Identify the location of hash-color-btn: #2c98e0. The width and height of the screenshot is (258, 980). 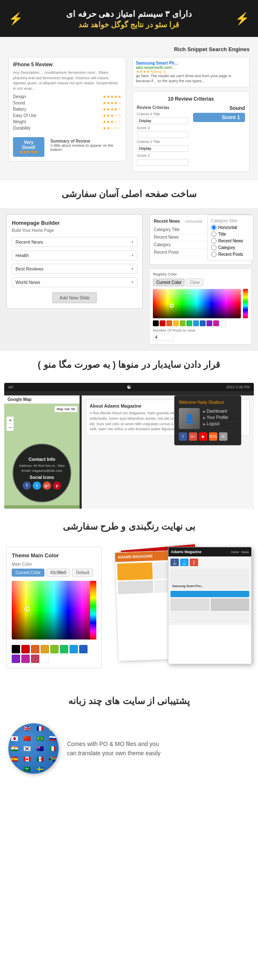
(58, 573).